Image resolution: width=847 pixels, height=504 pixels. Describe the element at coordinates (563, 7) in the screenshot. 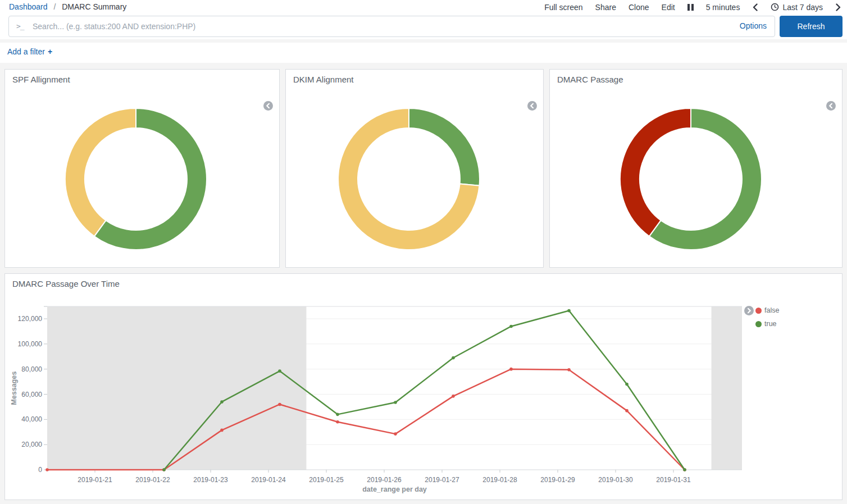

I see `toolbar-item-full-screen: Full screen` at that location.